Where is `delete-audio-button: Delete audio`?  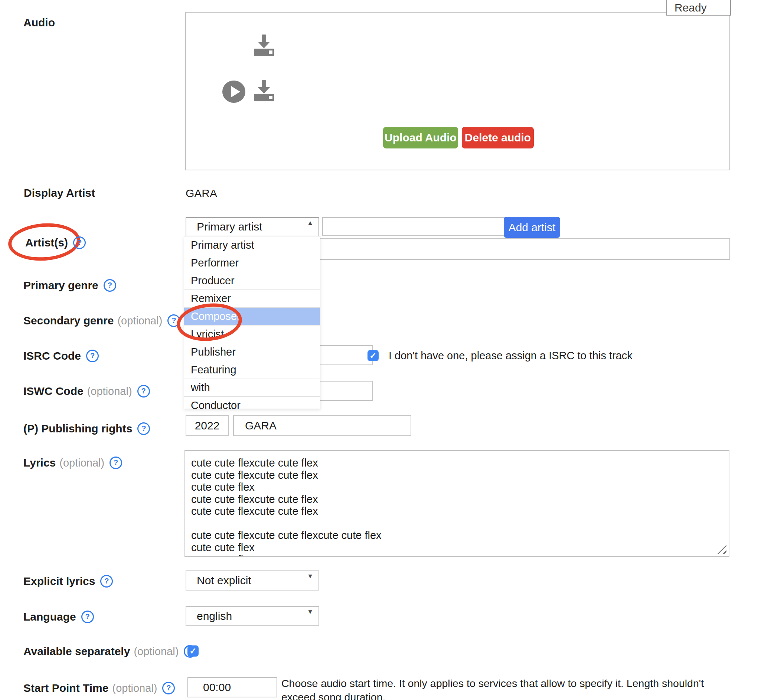
delete-audio-button: Delete audio is located at coordinates (498, 138).